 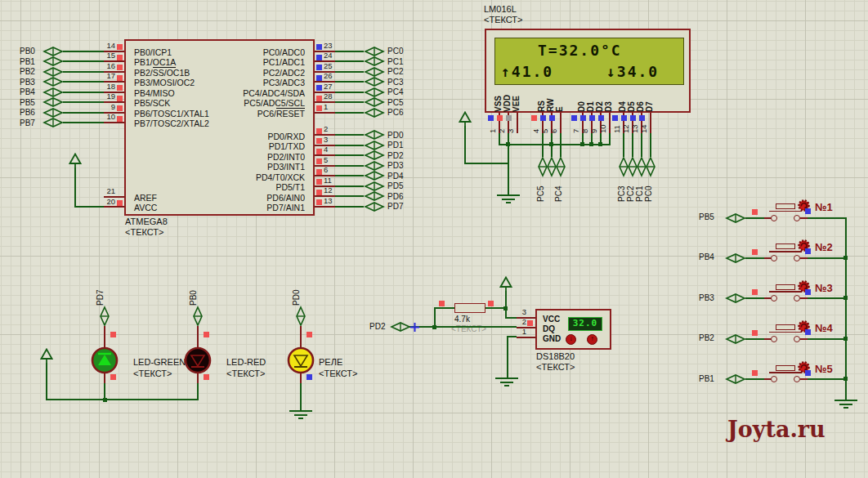 I want to click on chip-sub-label: <ТЕКСТ>, so click(x=145, y=232).